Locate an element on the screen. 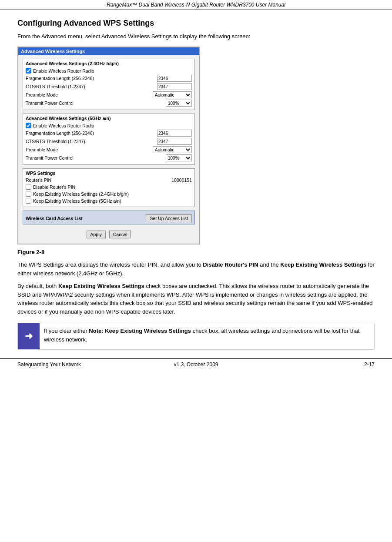 The height and width of the screenshot is (542, 392). keep-5ghz-row: Keep Existing Wireless Settings (5GHz a/… is located at coordinates (109, 201).